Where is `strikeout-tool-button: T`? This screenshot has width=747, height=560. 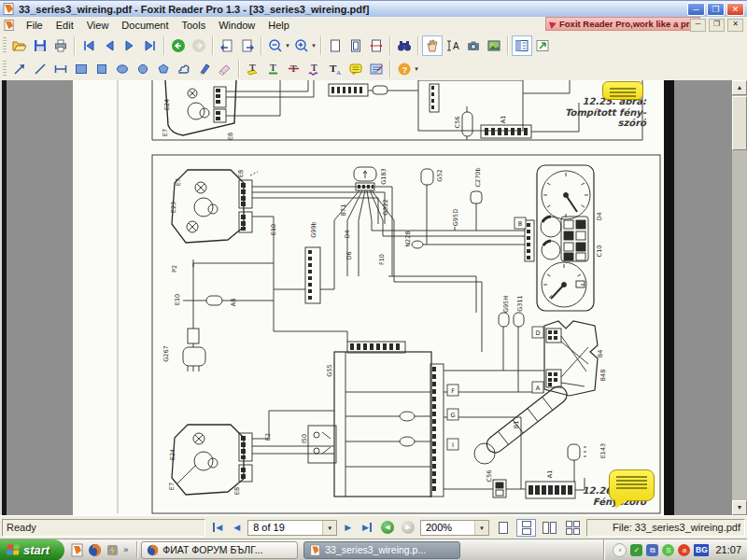
strikeout-tool-button: T is located at coordinates (294, 69).